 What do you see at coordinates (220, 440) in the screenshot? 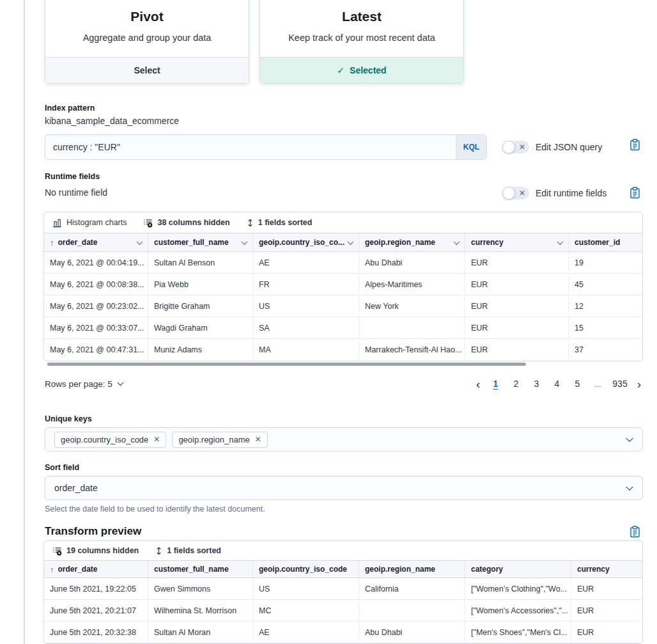
I see `unique-key-chip-geoip.region_name: geoip.region_name✕` at bounding box center [220, 440].